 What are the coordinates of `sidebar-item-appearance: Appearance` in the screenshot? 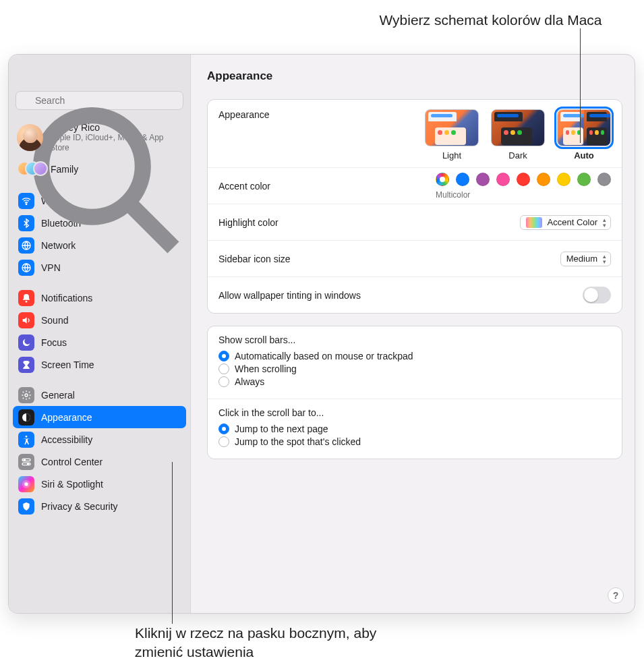 It's located at (100, 417).